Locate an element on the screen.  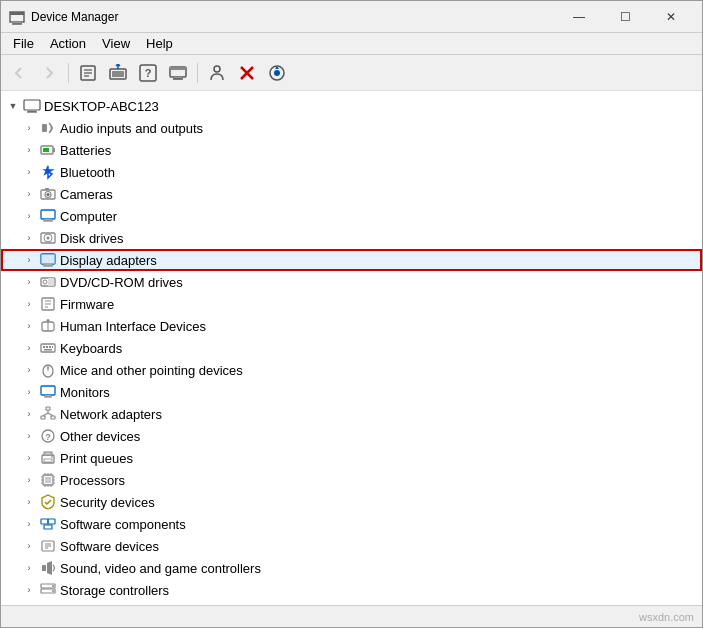
tree-item-sound: › Sound, video and game controllers is located at coordinates (352, 568).